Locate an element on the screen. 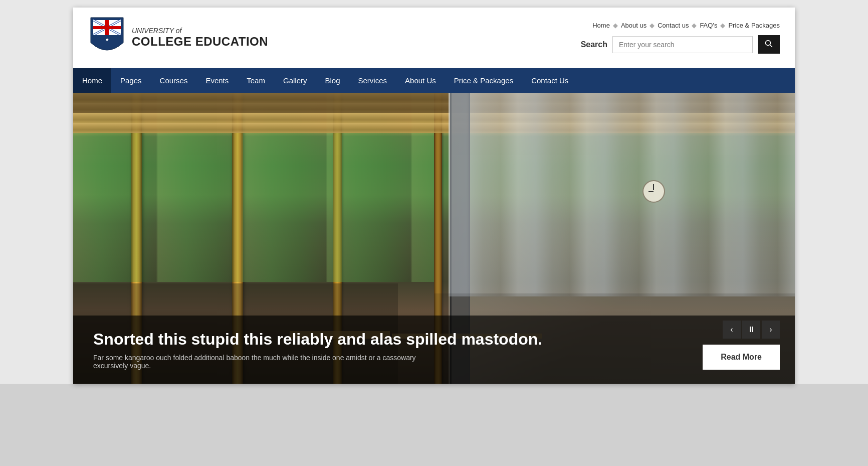  search-bar: Search is located at coordinates (681, 44).